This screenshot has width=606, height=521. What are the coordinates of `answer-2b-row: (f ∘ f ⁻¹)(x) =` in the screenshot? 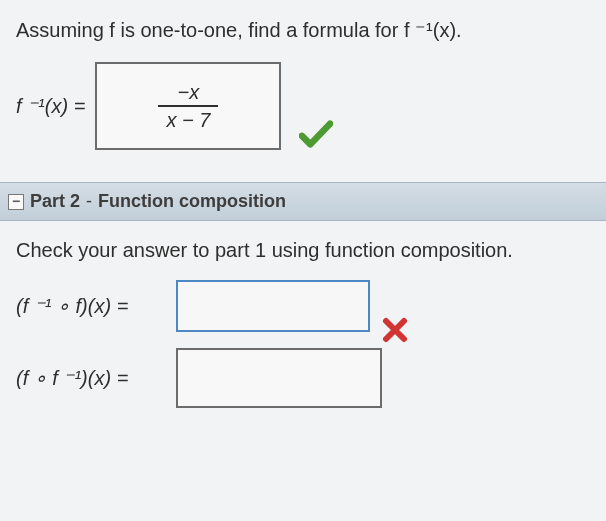 It's located at (303, 378).